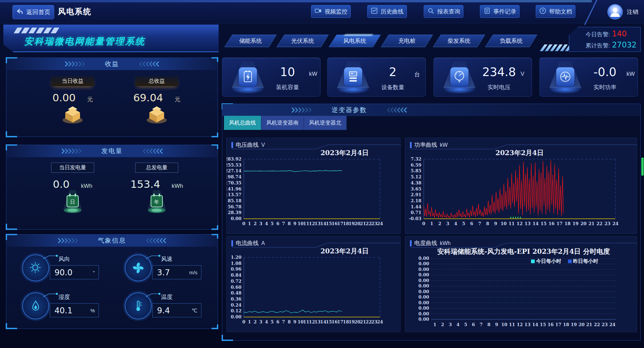  I want to click on top-diagonal-divider, so click(591, 12).